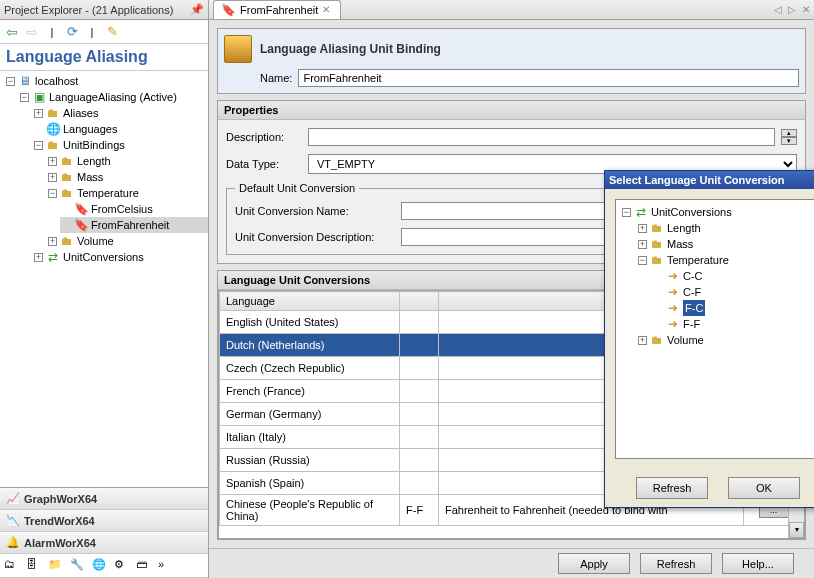 This screenshot has width=814, height=578. What do you see at coordinates (310, 322) in the screenshot?
I see `cell-language: English (United States)` at bounding box center [310, 322].